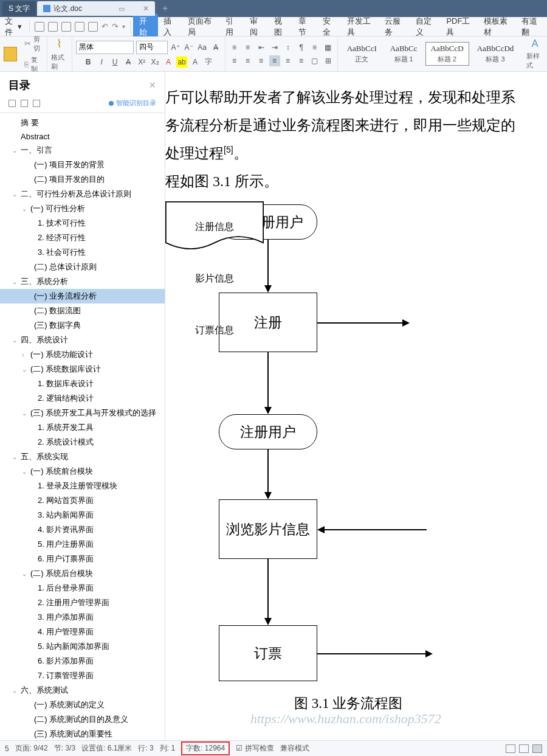 The image size is (547, 756). I want to click on style-normal: AaBbCcI正文, so click(362, 54).